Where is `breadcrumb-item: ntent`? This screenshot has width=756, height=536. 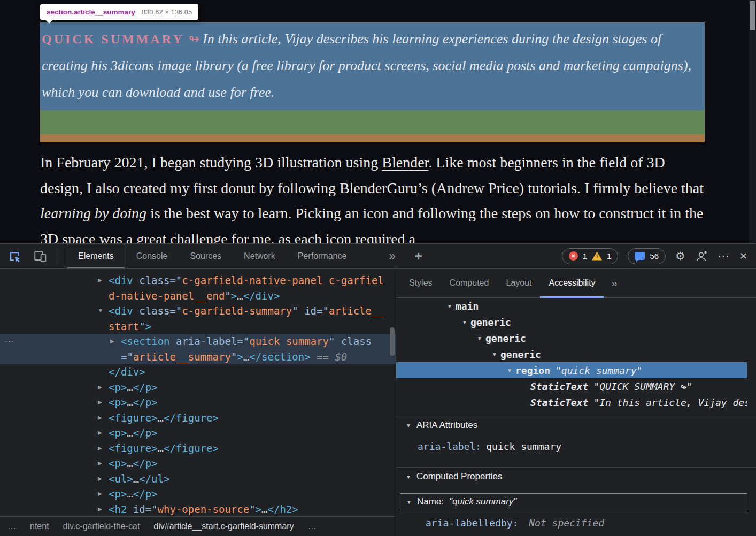
breadcrumb-item: ntent is located at coordinates (40, 526).